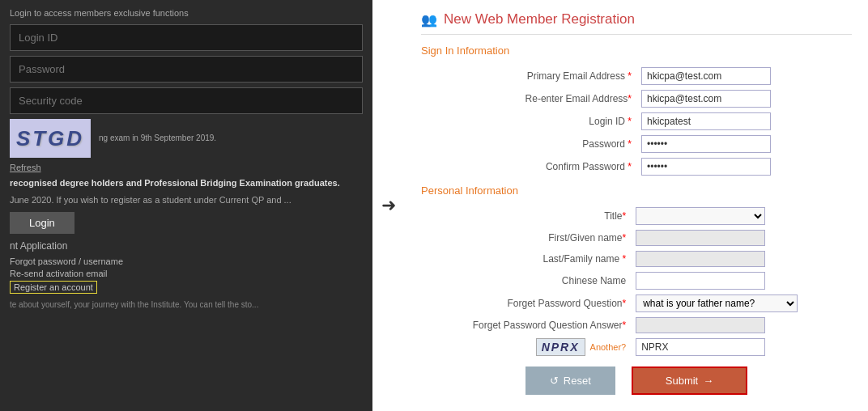  I want to click on captcha-input-cell, so click(742, 347).